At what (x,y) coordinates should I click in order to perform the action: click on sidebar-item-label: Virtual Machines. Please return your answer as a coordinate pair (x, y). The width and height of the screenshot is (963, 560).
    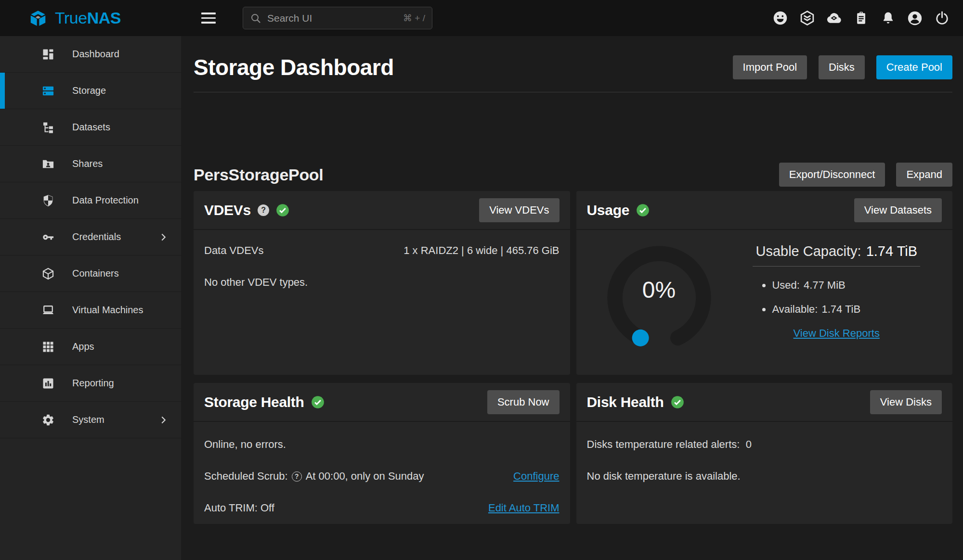
    Looking at the image, I should click on (108, 310).